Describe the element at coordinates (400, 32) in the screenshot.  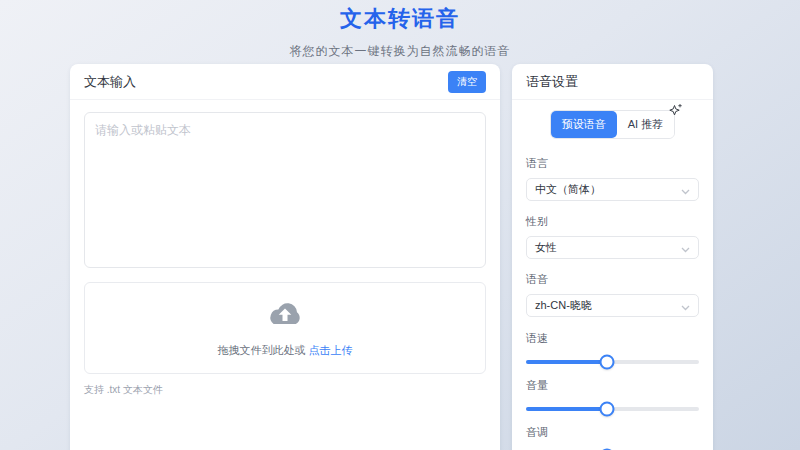
I see `page-header: 文本转语音 将您的文本一键转换为自然流畅的语音` at that location.